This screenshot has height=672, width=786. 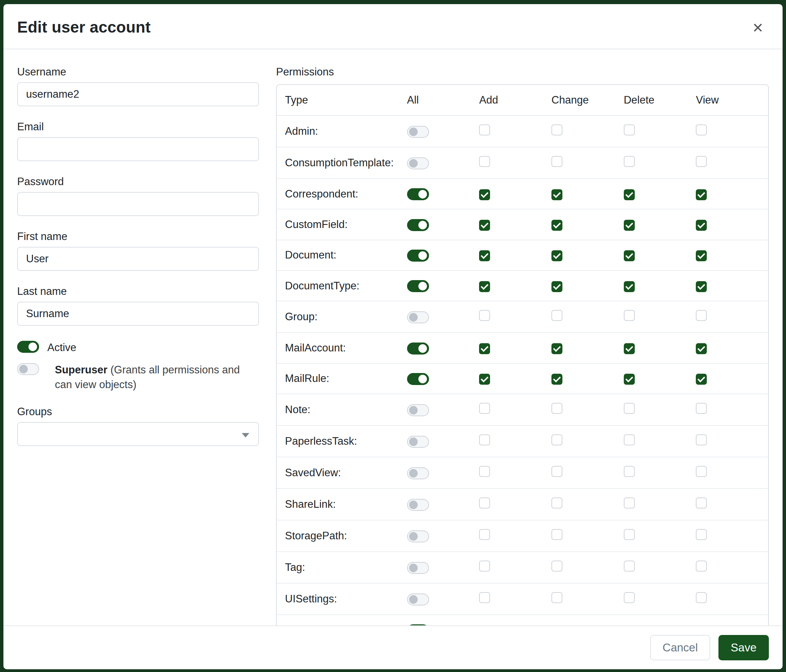 I want to click on first-name-field, so click(x=138, y=259).